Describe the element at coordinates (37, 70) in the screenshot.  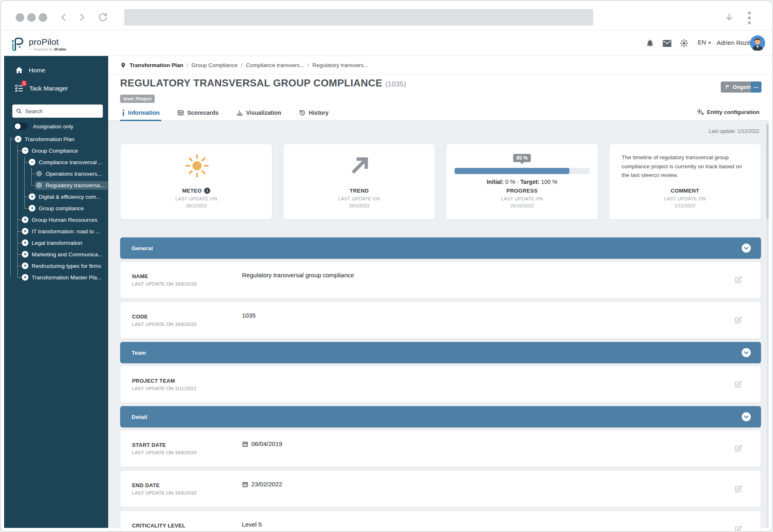
I see `sidebar-item-label: Home` at that location.